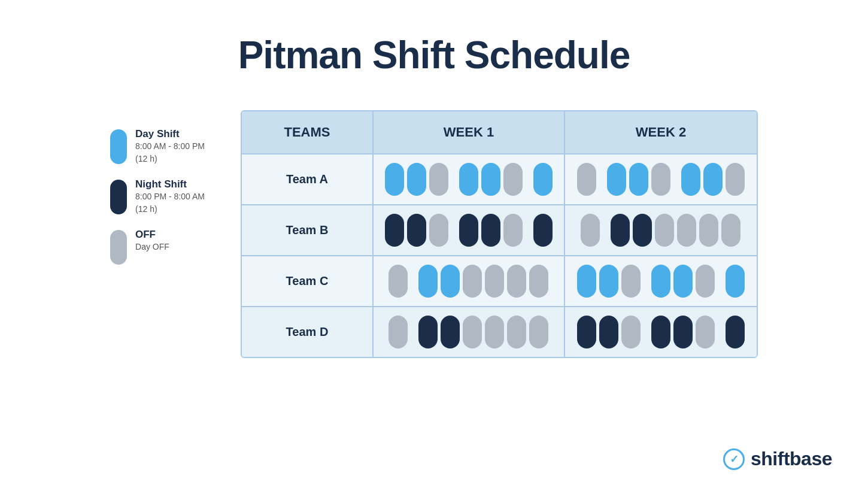 The image size is (868, 488). Describe the element at coordinates (499, 132) in the screenshot. I see `table-header: TEAMSWEEK 1WEEK 2` at that location.